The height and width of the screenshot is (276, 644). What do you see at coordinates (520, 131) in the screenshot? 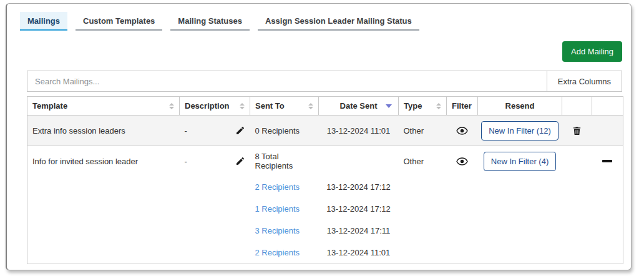
I see `resend-button: New In Filter (12)` at bounding box center [520, 131].